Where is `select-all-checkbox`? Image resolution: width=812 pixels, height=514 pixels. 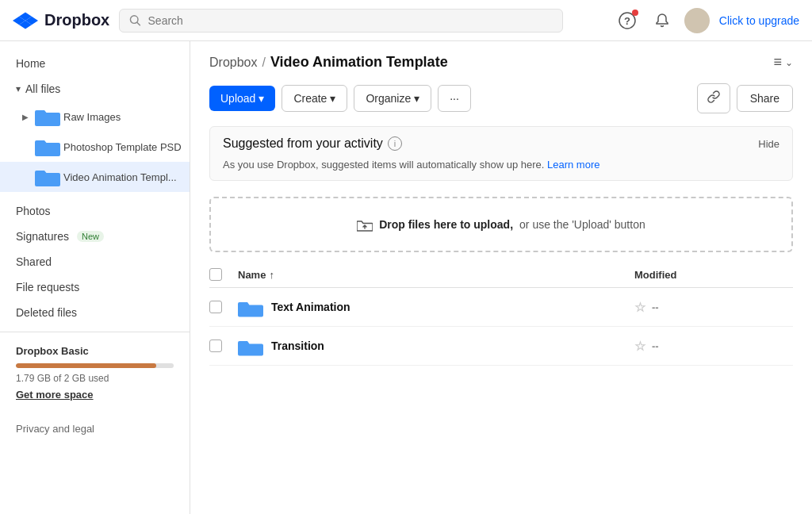 select-all-checkbox is located at coordinates (216, 274).